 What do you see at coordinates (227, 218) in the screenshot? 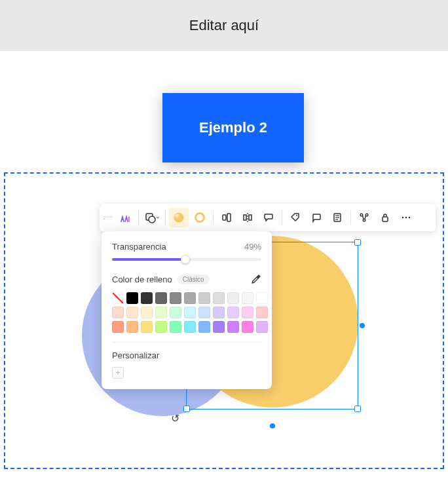
I see `align-horizontal-icon` at bounding box center [227, 218].